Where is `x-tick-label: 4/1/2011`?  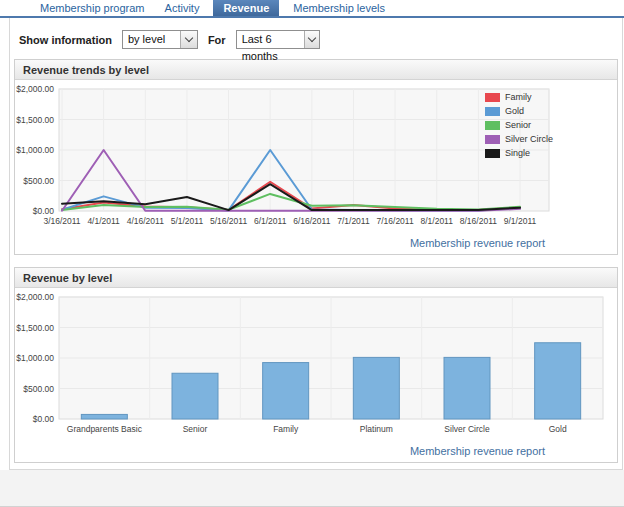 x-tick-label: 4/1/2011 is located at coordinates (104, 221).